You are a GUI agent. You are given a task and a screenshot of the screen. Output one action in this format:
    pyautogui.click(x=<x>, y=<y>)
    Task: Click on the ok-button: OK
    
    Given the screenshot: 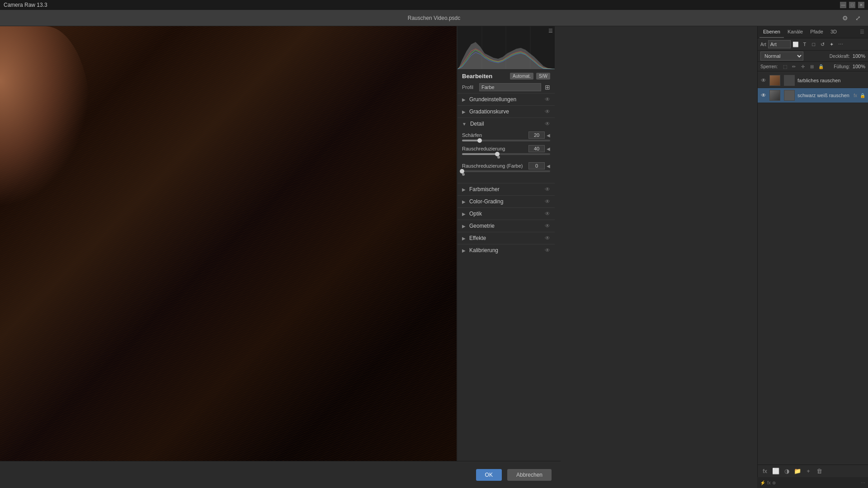 What is the action you would take?
    pyautogui.click(x=489, y=475)
    